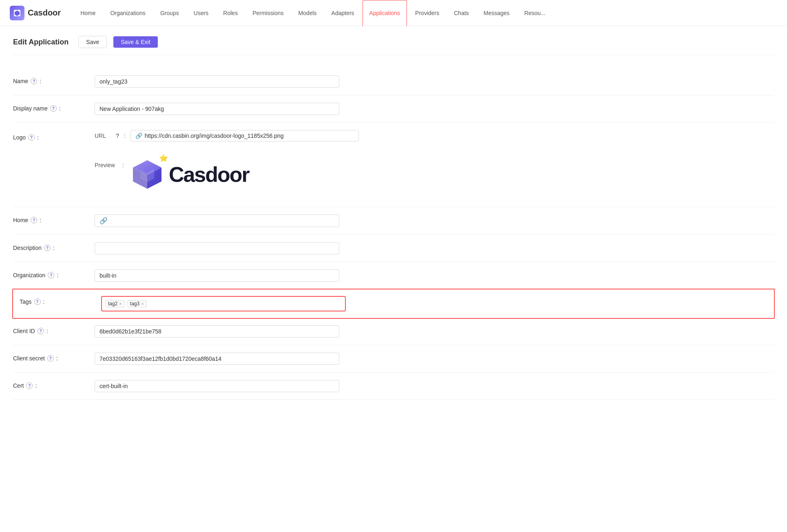 The width and height of the screenshot is (787, 532). What do you see at coordinates (139, 136) in the screenshot?
I see `link-icon: 🔗` at bounding box center [139, 136].